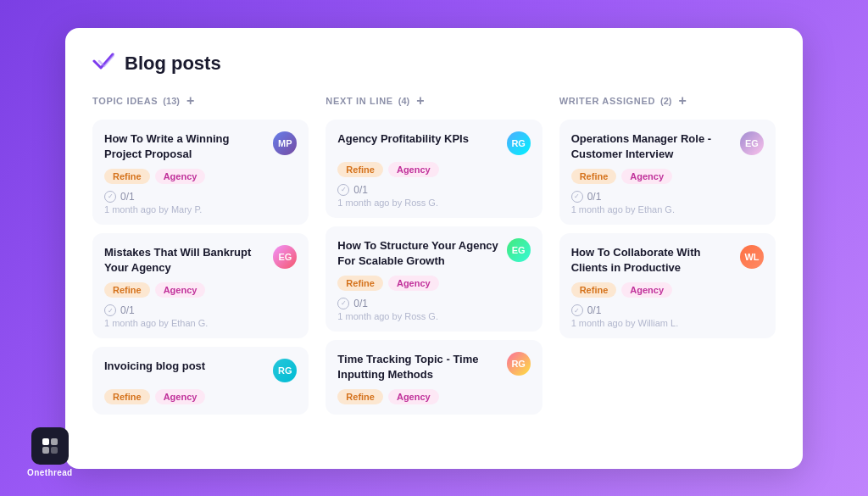 The height and width of the screenshot is (496, 868). Describe the element at coordinates (434, 196) in the screenshot. I see `card-meta: ✓0/11 month ago by Ross G.` at that location.